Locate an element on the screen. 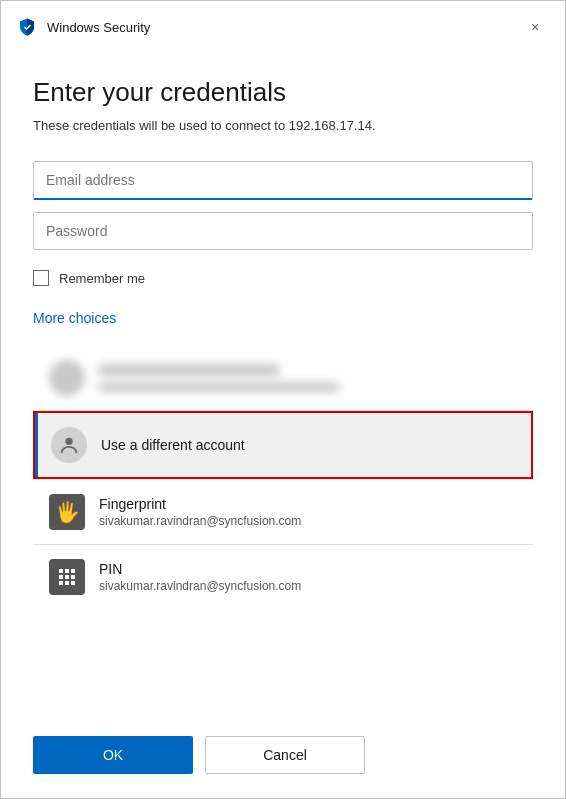 This screenshot has height=799, width=566. pin-account-info: PIN sivakumar.ravindran@syncfusion.com is located at coordinates (308, 577).